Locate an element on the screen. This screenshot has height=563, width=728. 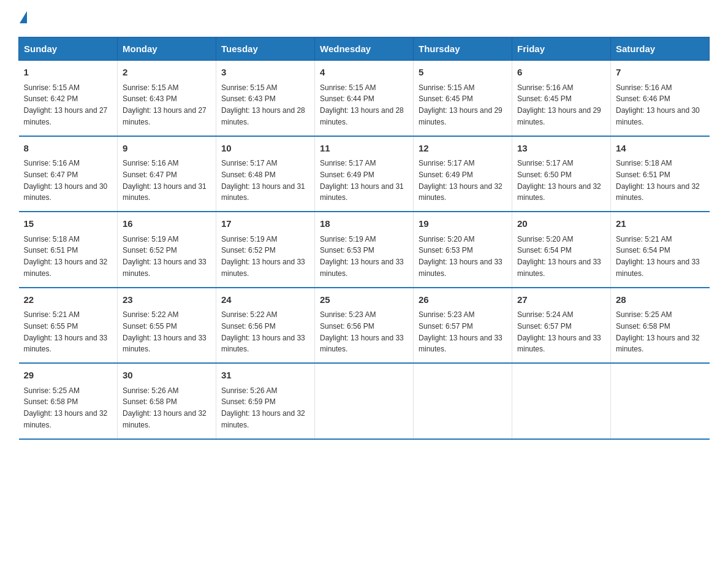
calendar-day-cell: 16Sunrise: 5:19 AMSunset: 6:52 PMDayligh… is located at coordinates (167, 250).